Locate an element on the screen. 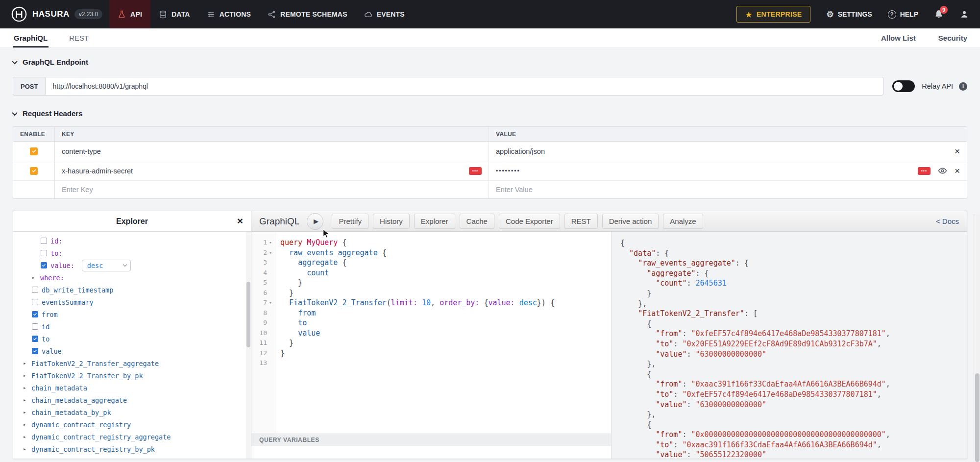  explorer-item: db_write_timestamp is located at coordinates (131, 290).